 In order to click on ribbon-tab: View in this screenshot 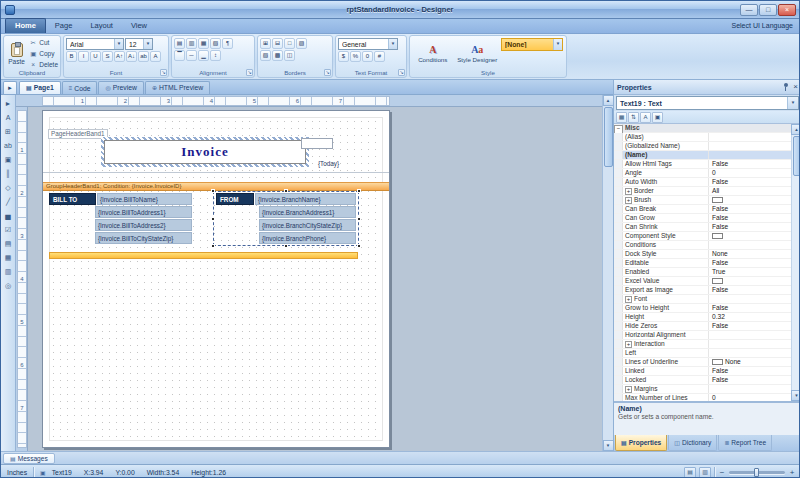, I will do `click(139, 26)`.